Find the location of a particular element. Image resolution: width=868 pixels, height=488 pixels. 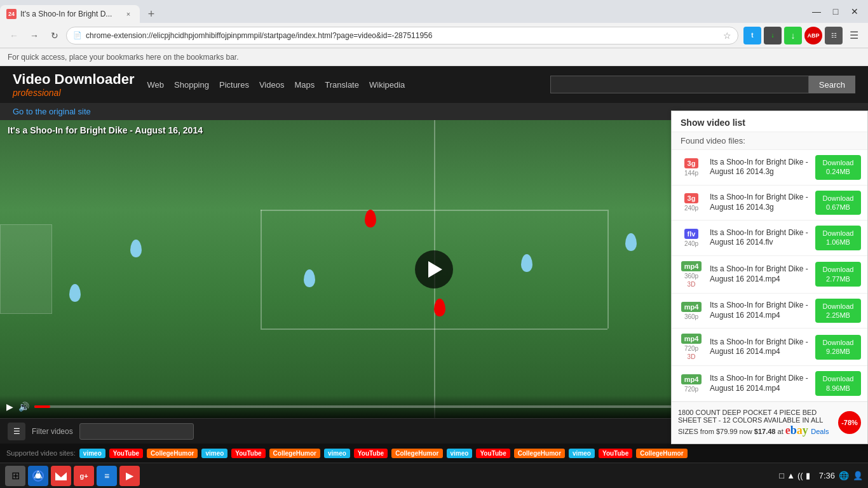

site-youtube-2: YouTube is located at coordinates (248, 454).